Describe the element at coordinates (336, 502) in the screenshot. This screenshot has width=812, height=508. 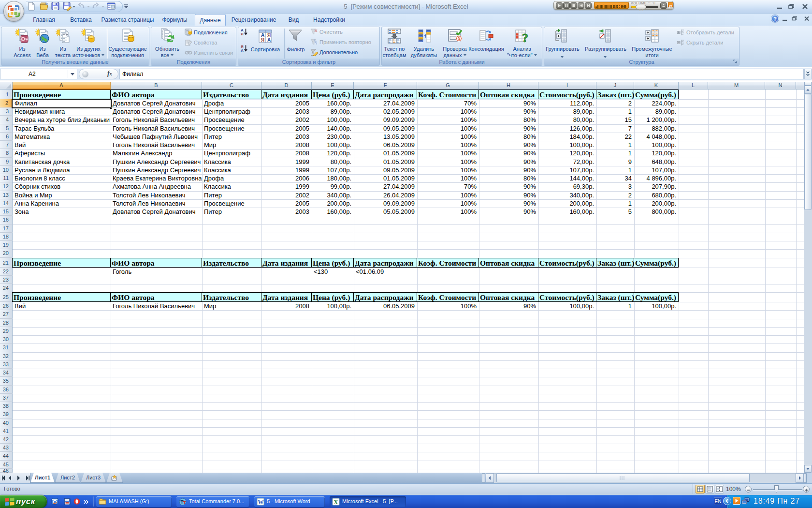
I see `svg-text: X` at that location.